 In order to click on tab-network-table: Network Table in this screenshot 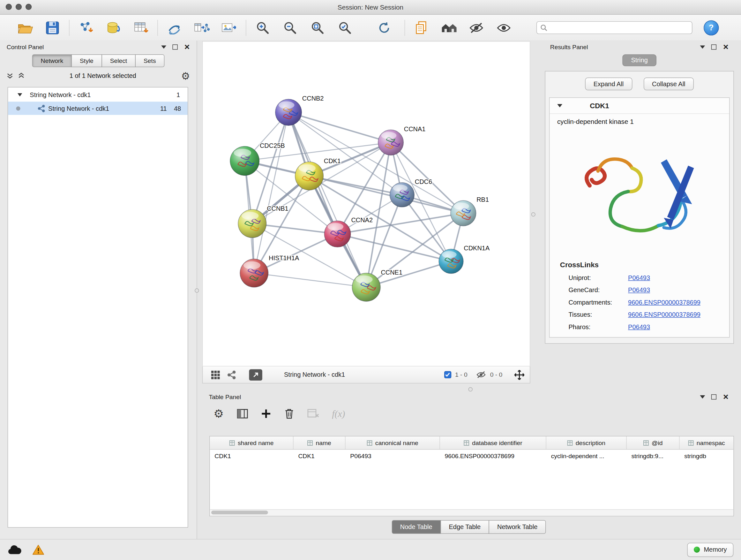, I will do `click(517, 527)`.